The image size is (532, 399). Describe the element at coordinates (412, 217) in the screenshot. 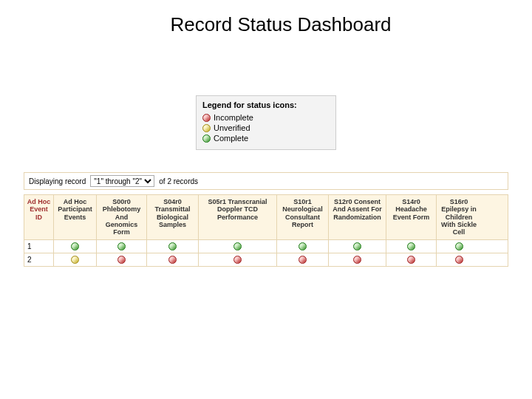

I see `col-header: S14r0 Headache Event Form` at that location.